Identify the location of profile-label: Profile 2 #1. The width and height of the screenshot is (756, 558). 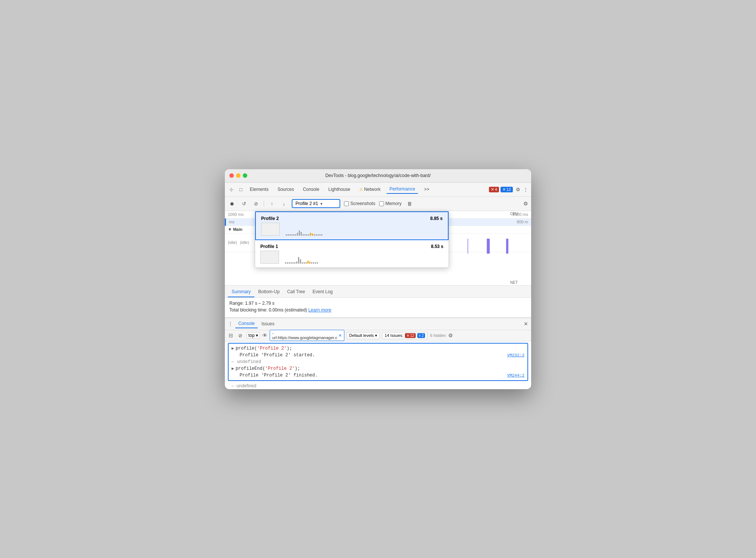
(307, 204).